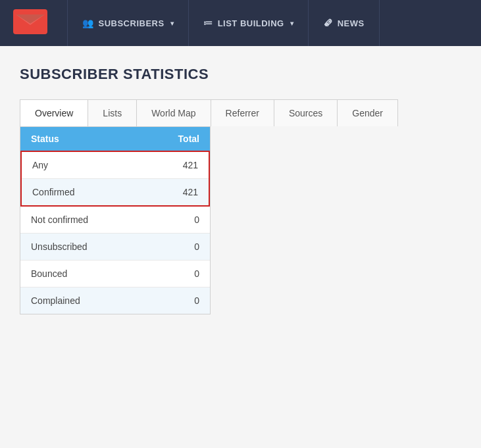 The image size is (481, 448). I want to click on nav-item-list-building: ≔ List Building ▾, so click(249, 23).